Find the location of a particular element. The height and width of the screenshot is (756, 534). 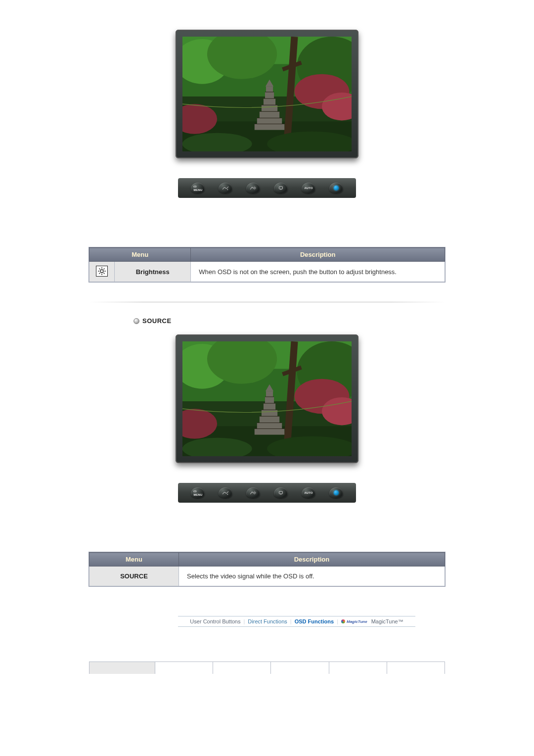

subsection-nav: User Control Buttons | Direct Functions … is located at coordinates (297, 621).